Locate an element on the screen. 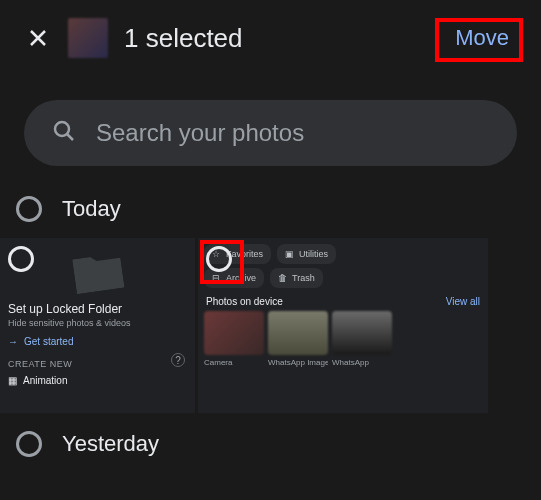  arrow-right-icon: → is located at coordinates (13, 342).